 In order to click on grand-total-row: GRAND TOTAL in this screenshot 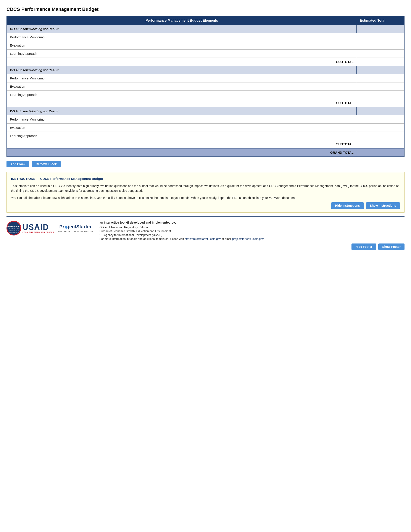, I will do `click(206, 152)`.